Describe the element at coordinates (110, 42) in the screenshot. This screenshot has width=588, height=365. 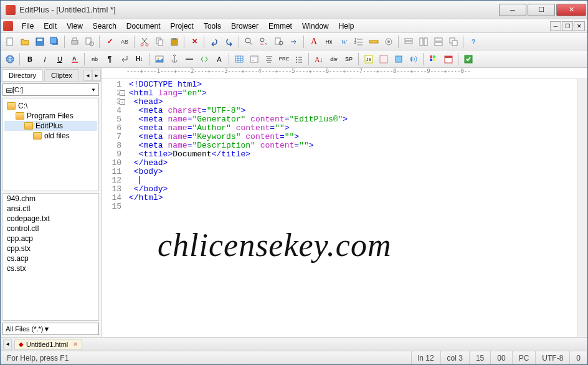
I see `spell-check-button: ✓` at that location.